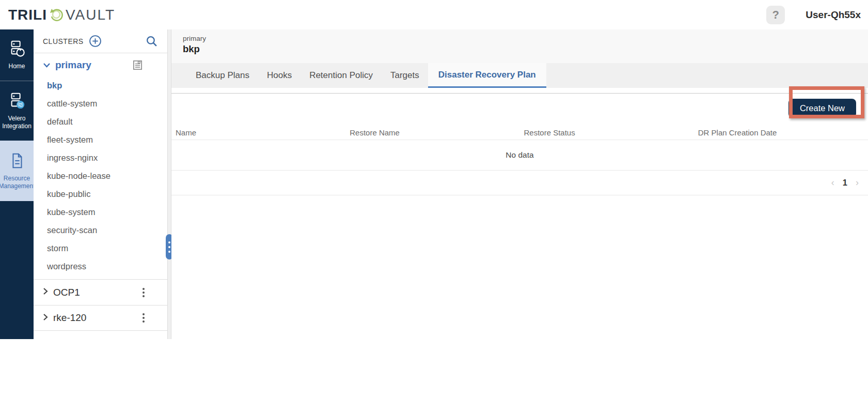 Image resolution: width=868 pixels, height=413 pixels. I want to click on cluster-row-ocp1: OCP1, so click(100, 292).